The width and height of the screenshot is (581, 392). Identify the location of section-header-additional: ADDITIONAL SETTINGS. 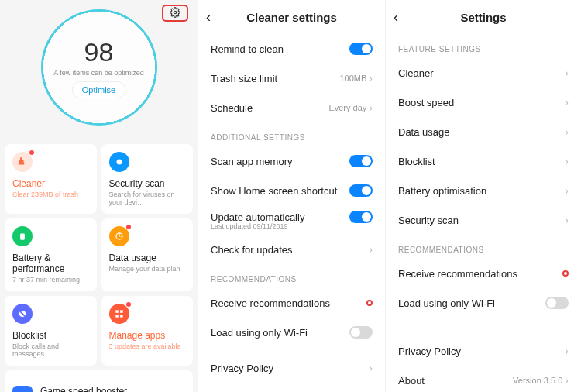
(291, 135).